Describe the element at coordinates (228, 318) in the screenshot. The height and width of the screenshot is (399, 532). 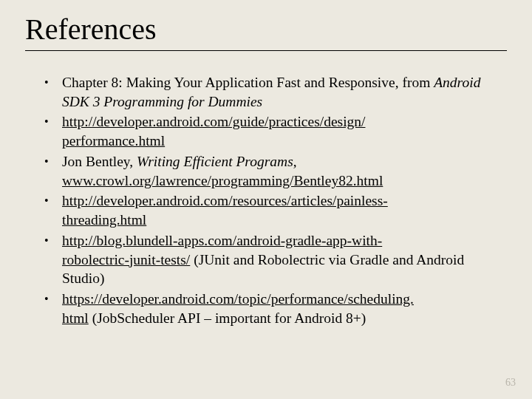
I see `ref-text: (JobScheduler API – important for Androi…` at that location.